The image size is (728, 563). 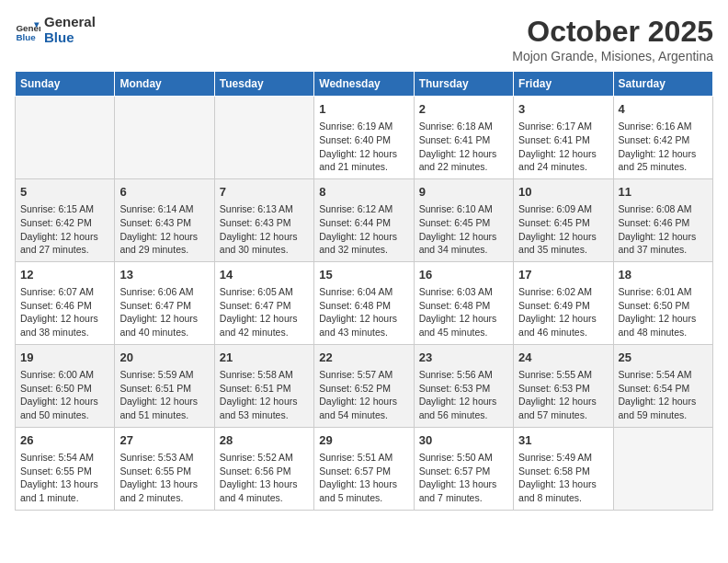 What do you see at coordinates (364, 388) in the screenshot?
I see `day-info: Sunset: 6:52 PM` at bounding box center [364, 388].